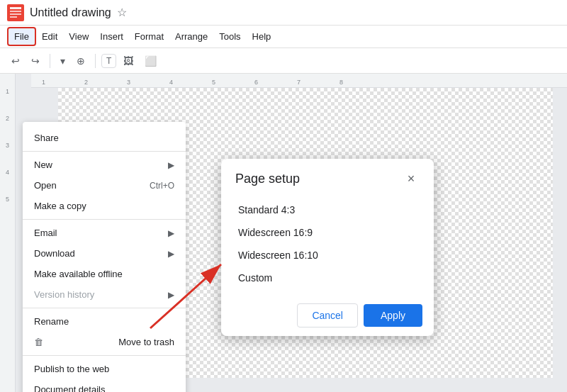 The image size is (567, 392). Describe the element at coordinates (104, 254) in the screenshot. I see `menu-download: Download ▶` at that location.